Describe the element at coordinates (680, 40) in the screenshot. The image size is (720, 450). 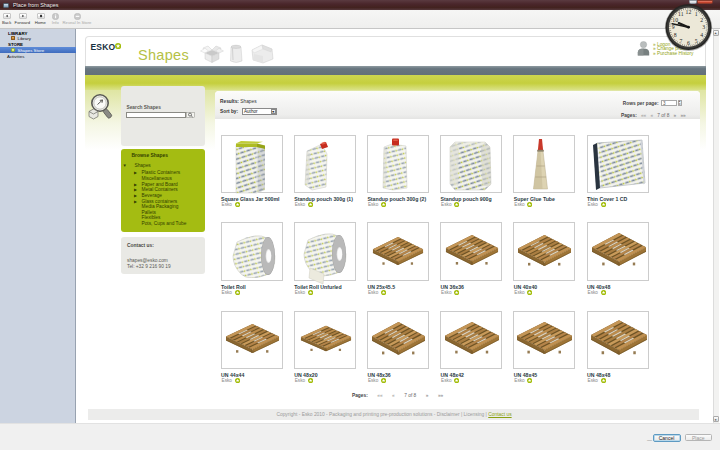
I see `svg-text: 7` at that location.